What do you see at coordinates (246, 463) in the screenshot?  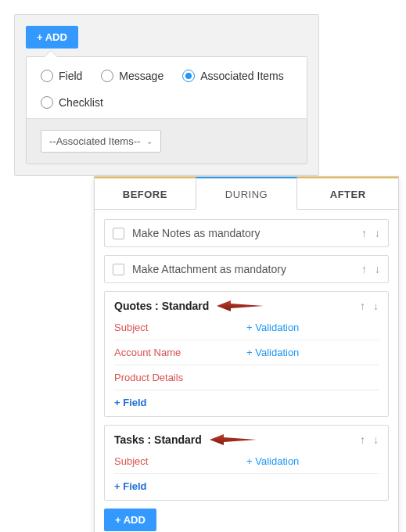 I see `group-tasks: Tasks : Standard ↑ ↓ Subject + Validatio…` at bounding box center [246, 463].